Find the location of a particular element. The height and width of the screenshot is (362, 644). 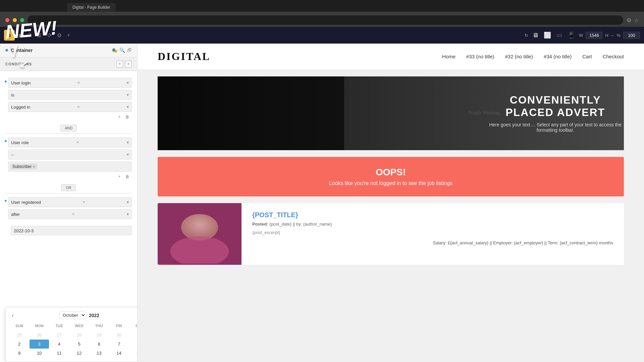

add-to-group2-btn: + is located at coordinates (119, 177).